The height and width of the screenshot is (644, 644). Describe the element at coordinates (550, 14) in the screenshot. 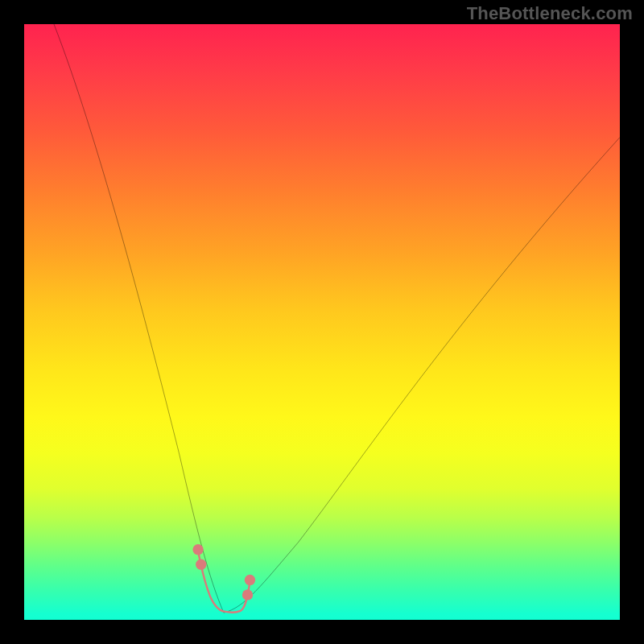

I see `watermark-text: TheBottleneck.com` at that location.